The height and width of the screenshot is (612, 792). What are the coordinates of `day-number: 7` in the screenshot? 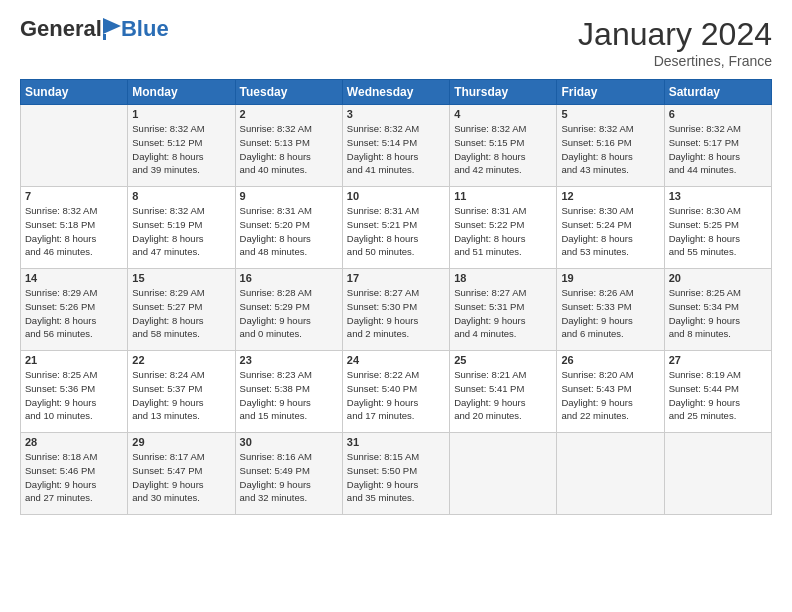 It's located at (74, 196).